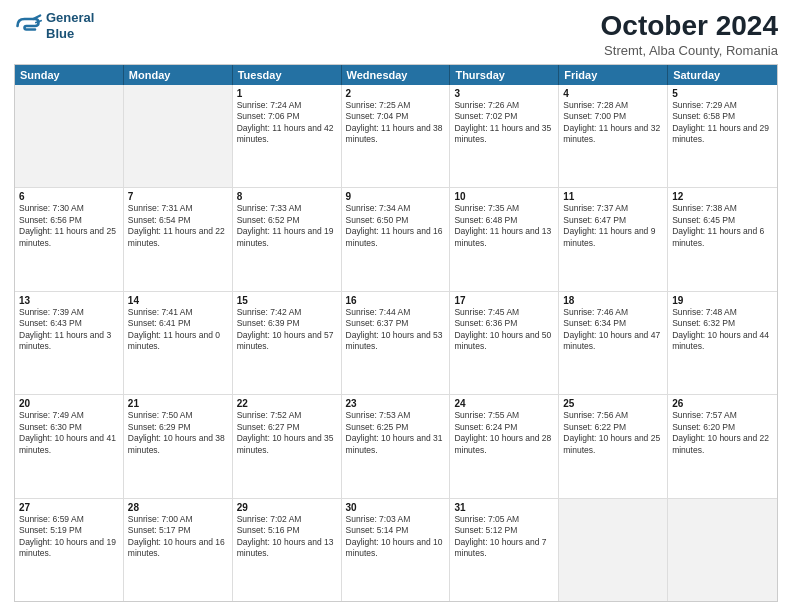 The height and width of the screenshot is (612, 792). I want to click on day-number: 3, so click(504, 94).